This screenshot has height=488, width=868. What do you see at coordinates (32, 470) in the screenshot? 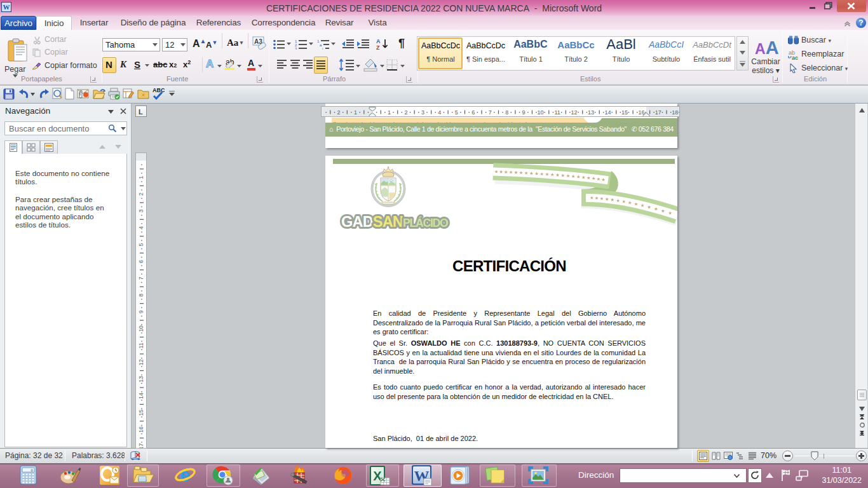
I see `svg-text: 0` at bounding box center [32, 470].